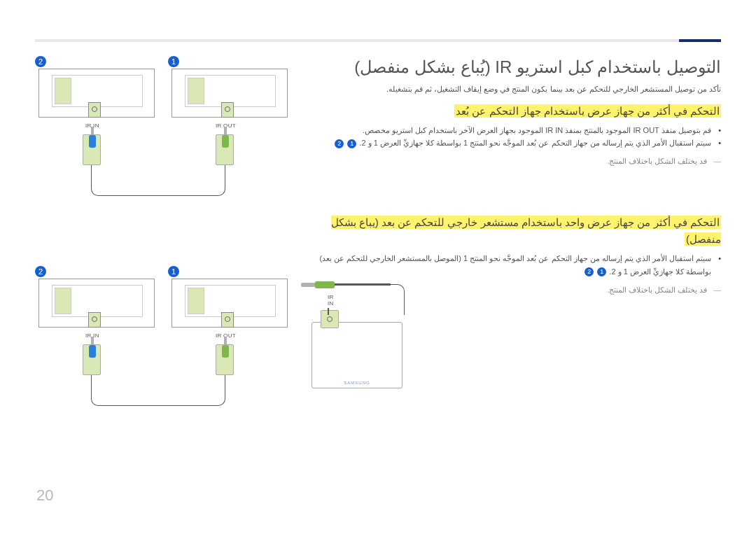 This screenshot has height=534, width=756. Describe the element at coordinates (164, 364) in the screenshot. I see `diagram-2: 1 2 IR OUT IR IN` at that location.